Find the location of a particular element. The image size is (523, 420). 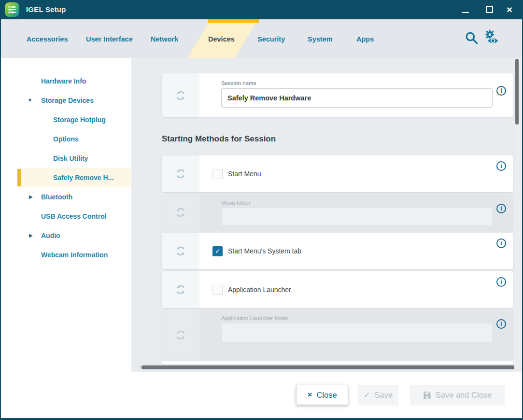

section-heading: Starting Methods for Session is located at coordinates (219, 139).